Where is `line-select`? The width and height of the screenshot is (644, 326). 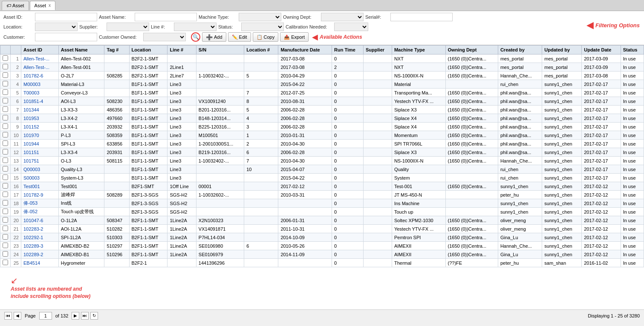
line-select is located at coordinates (195, 27).